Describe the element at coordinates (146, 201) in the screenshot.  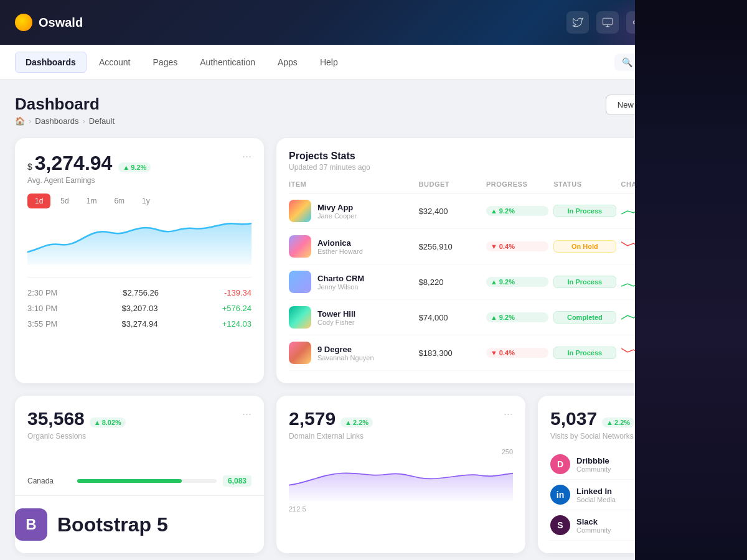
I see `time-tab-1y: 1y` at that location.